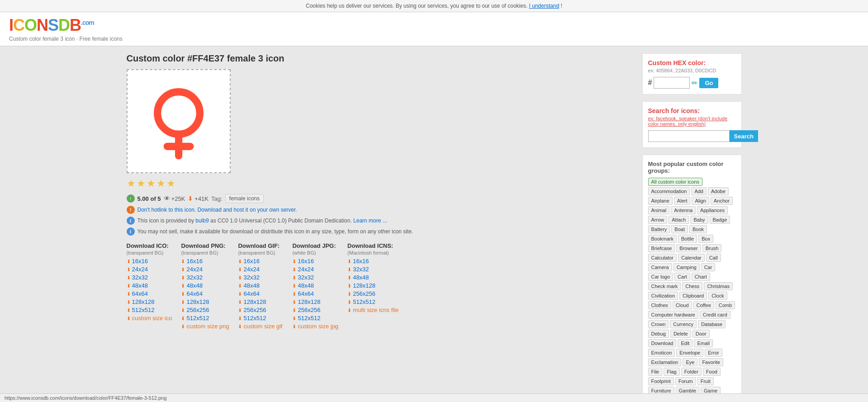 The height and width of the screenshot is (402, 868). I want to click on hex-input, so click(672, 83).